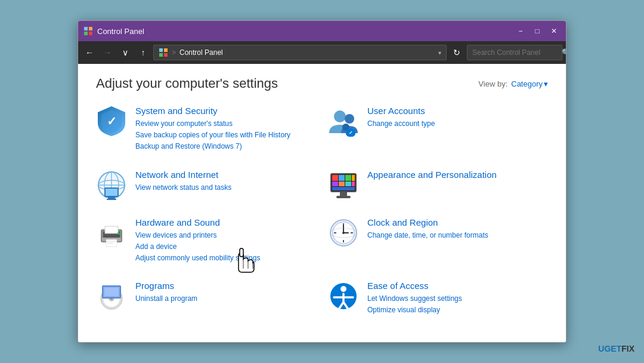 The height and width of the screenshot is (363, 644). What do you see at coordinates (458, 285) in the screenshot?
I see `ease-access-title: Ease of Access` at bounding box center [458, 285].